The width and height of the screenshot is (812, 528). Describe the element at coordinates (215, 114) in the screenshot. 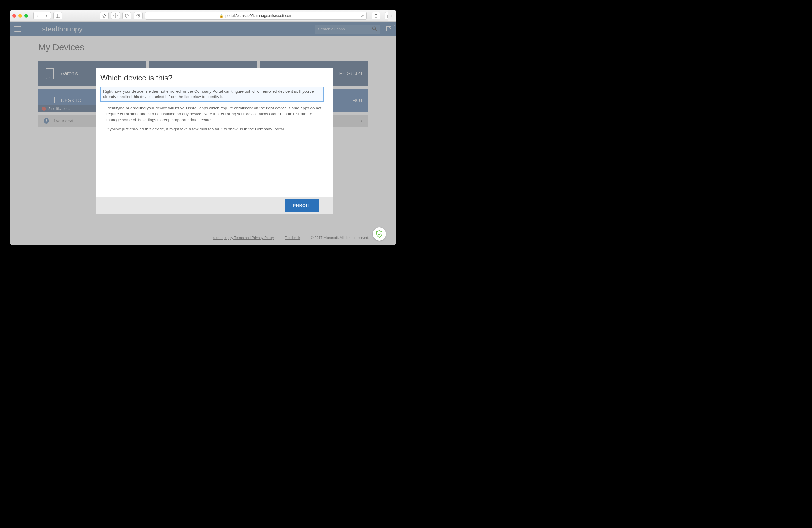

I see `modal-paragraph: Identifying or enrolling your device wil…` at that location.